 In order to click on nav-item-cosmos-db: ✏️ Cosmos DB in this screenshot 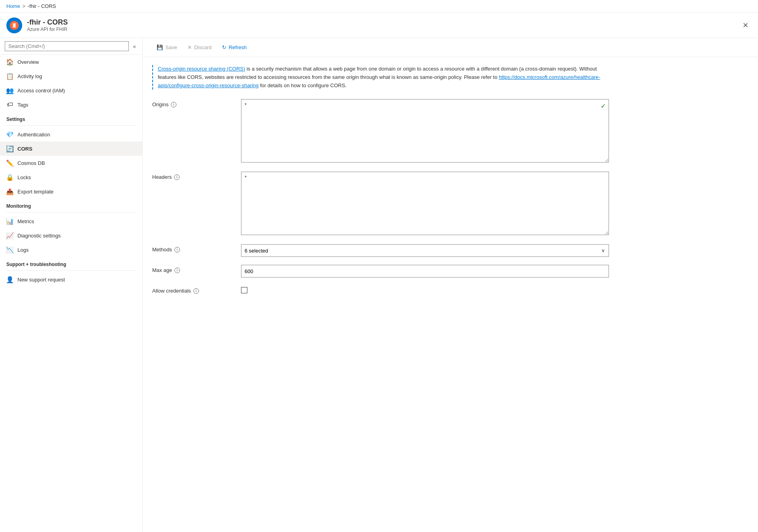, I will do `click(71, 163)`.